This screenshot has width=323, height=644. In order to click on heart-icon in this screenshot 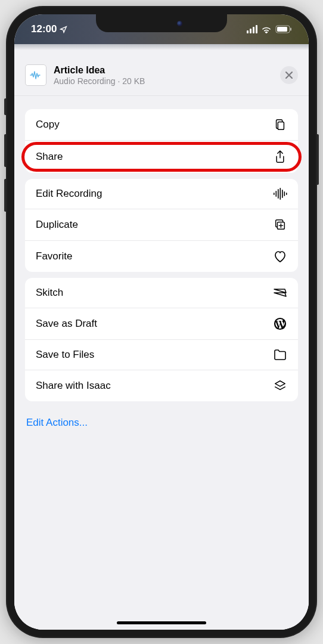, I will do `click(280, 256)`.